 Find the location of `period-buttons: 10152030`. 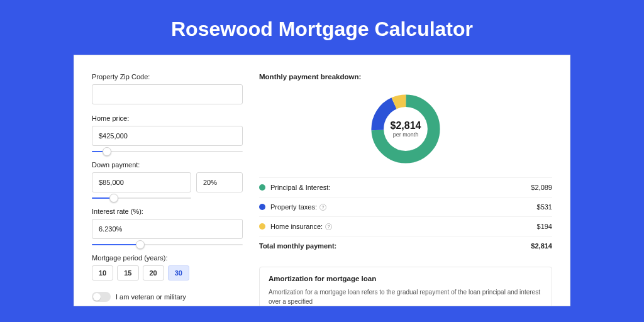

period-buttons: 10152030 is located at coordinates (167, 273).